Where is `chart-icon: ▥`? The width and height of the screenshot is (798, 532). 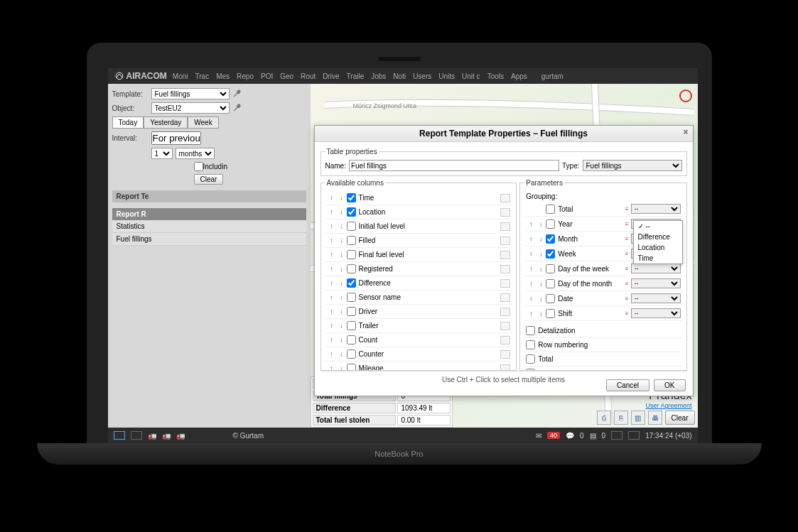
chart-icon: ▥ is located at coordinates (638, 418).